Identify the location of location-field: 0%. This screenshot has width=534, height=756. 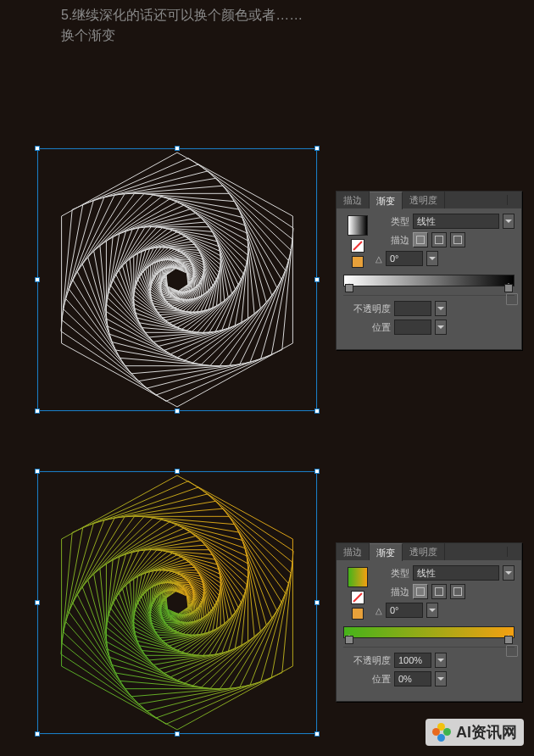
(413, 679).